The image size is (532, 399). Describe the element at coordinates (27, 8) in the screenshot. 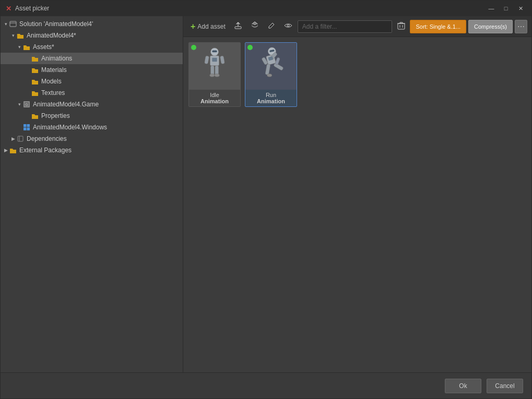

I see `title-bar-left: ✕ Asset picker` at that location.